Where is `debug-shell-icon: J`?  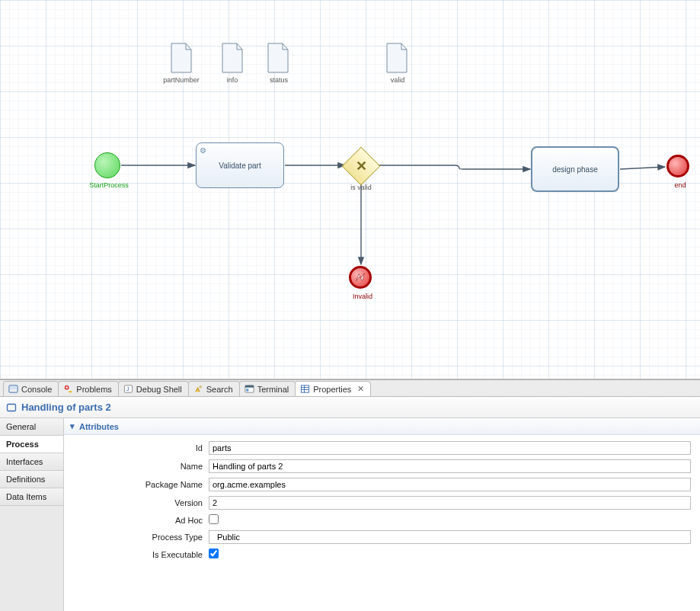 debug-shell-icon: J is located at coordinates (128, 389).